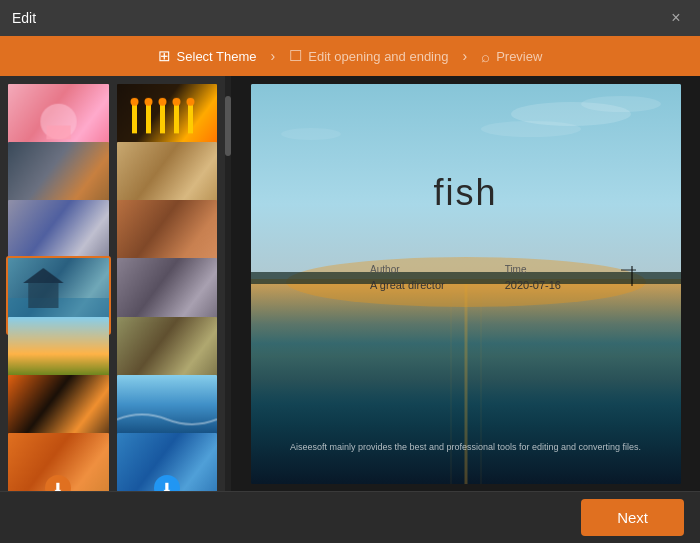 The width and height of the screenshot is (700, 543). Describe the element at coordinates (350, 18) in the screenshot. I see `title-bar: Edit ×` at that location.